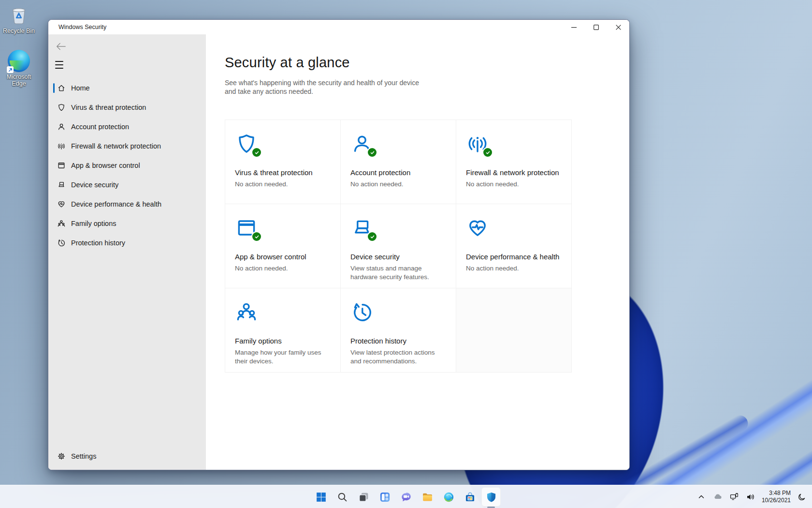 This screenshot has height=508, width=812. Describe the element at coordinates (427, 63) in the screenshot. I see `page-title: Security at a glance` at that location.